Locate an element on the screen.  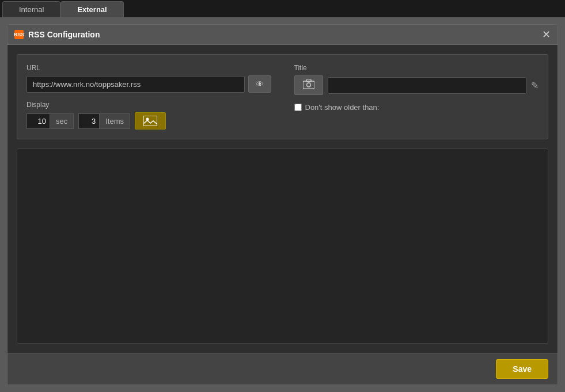
landscape-icon is located at coordinates (150, 121).